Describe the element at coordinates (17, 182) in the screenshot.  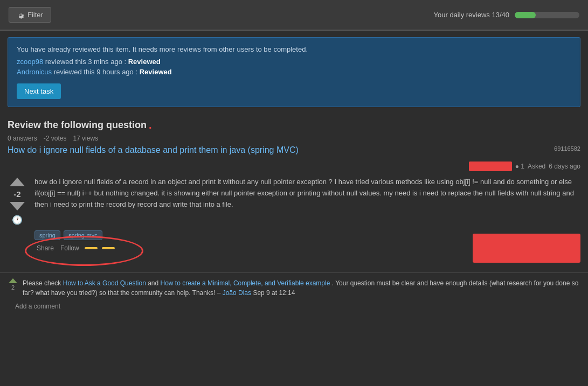
I see `vote-up-button` at that location.